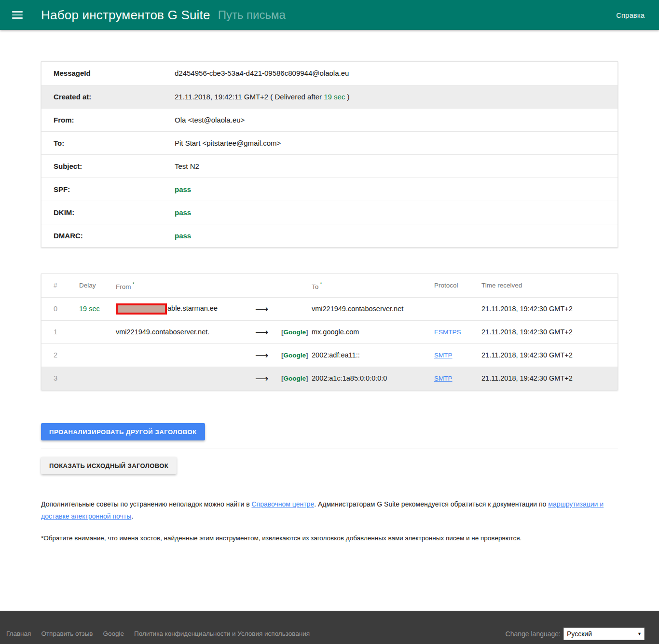  Describe the element at coordinates (108, 143) in the screenshot. I see `summary-label: To:` at that location.